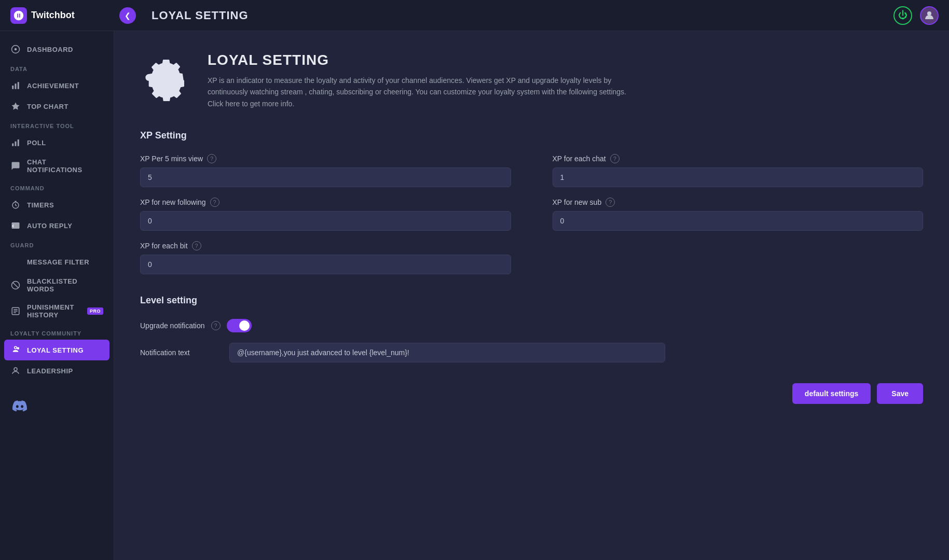 This screenshot has width=949, height=560. I want to click on xp-each-chat-input, so click(738, 177).